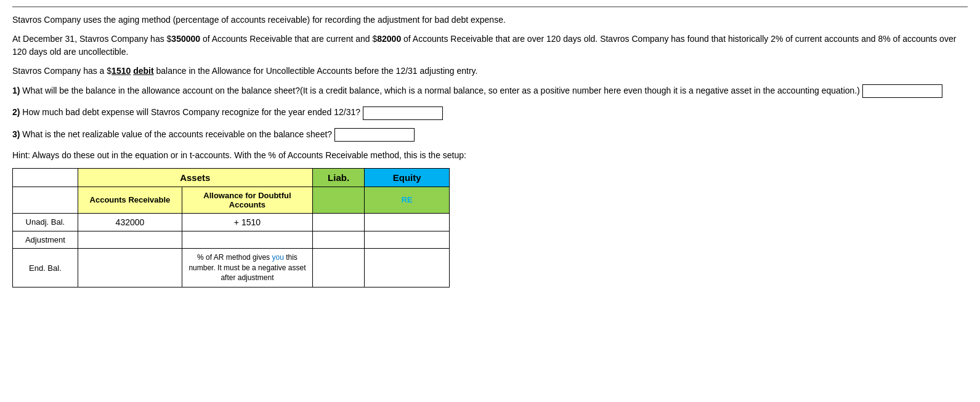 The width and height of the screenshot is (980, 402). What do you see at coordinates (407, 177) in the screenshot?
I see `table-header-equity: Equity` at bounding box center [407, 177].